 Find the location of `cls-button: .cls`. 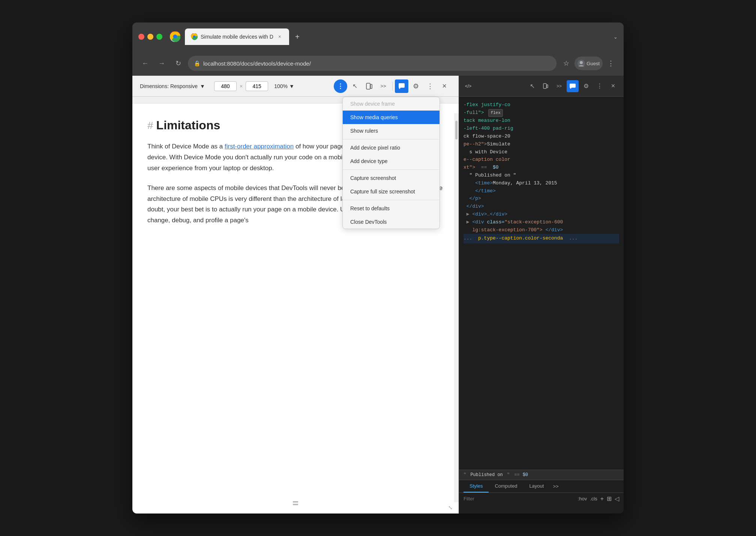

cls-button: .cls is located at coordinates (594, 499).